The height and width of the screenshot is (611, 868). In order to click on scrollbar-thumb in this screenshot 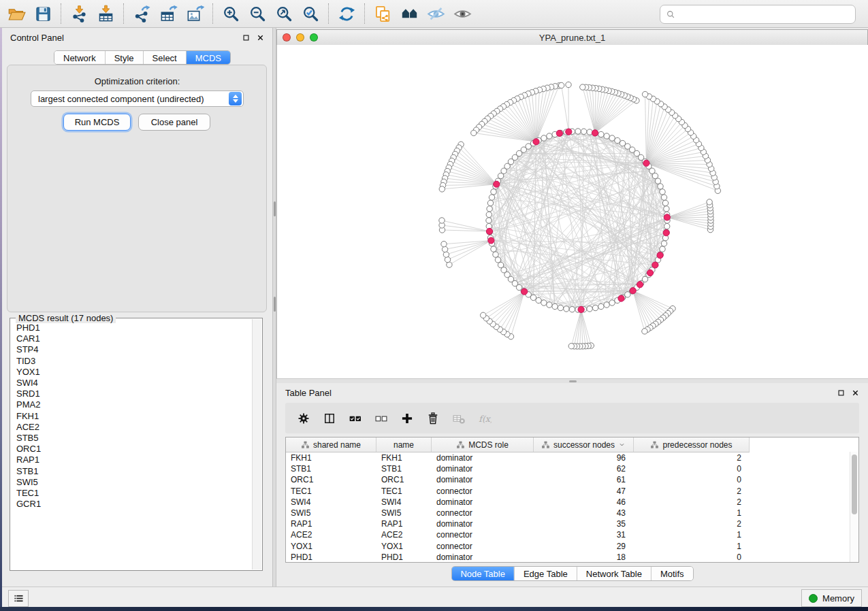, I will do `click(854, 484)`.